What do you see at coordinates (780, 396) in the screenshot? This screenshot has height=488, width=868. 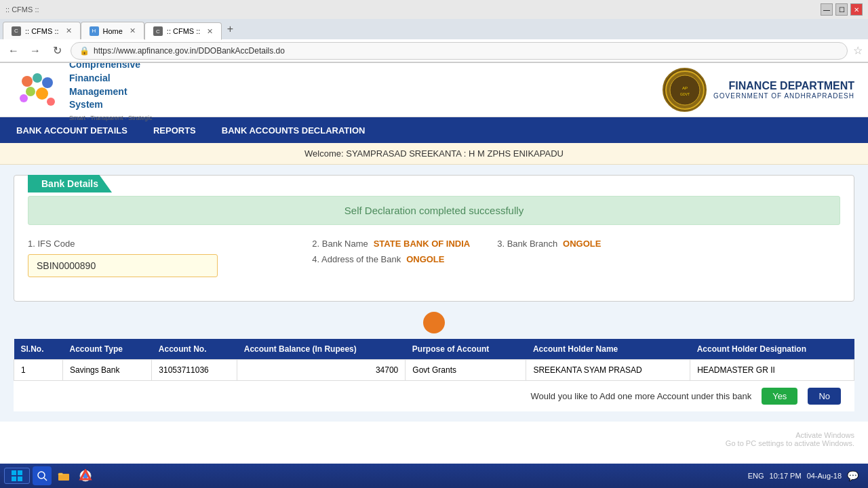 I see `yes-button: Yes` at bounding box center [780, 396].